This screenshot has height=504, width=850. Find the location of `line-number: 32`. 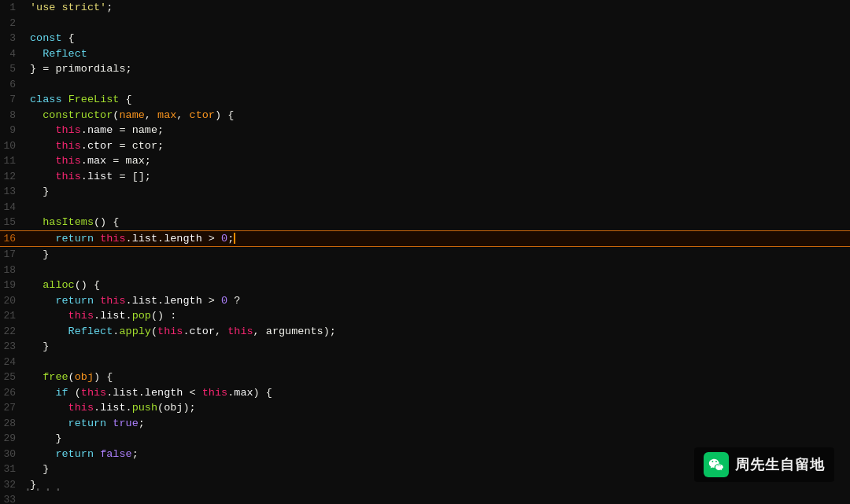

line-number: 32 is located at coordinates (12, 485).